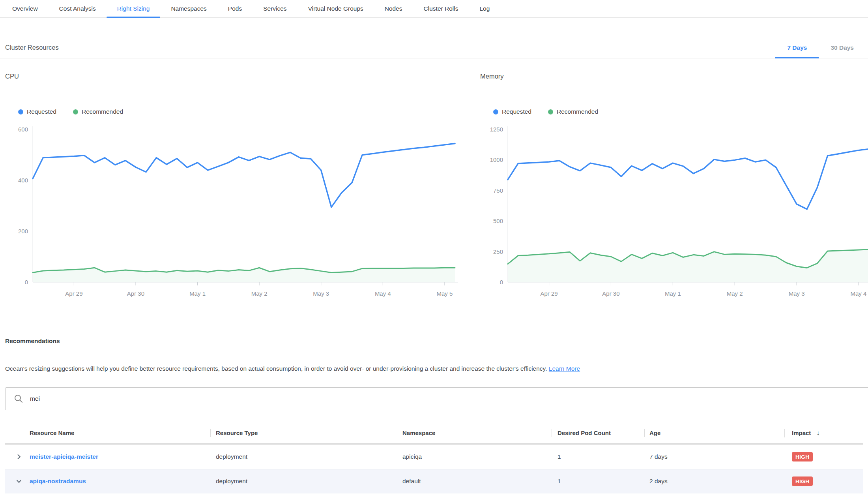  I want to click on recommendations-text: Ocean's resizing suggestions will help y…, so click(276, 369).